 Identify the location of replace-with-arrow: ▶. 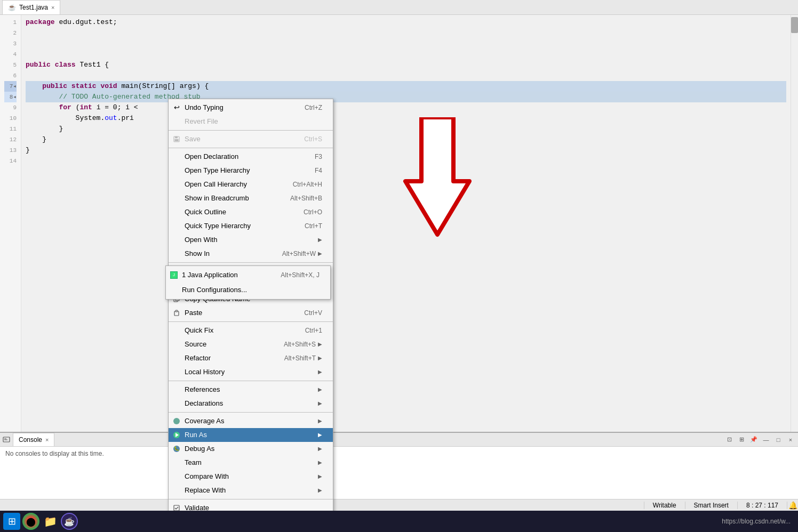
(320, 490).